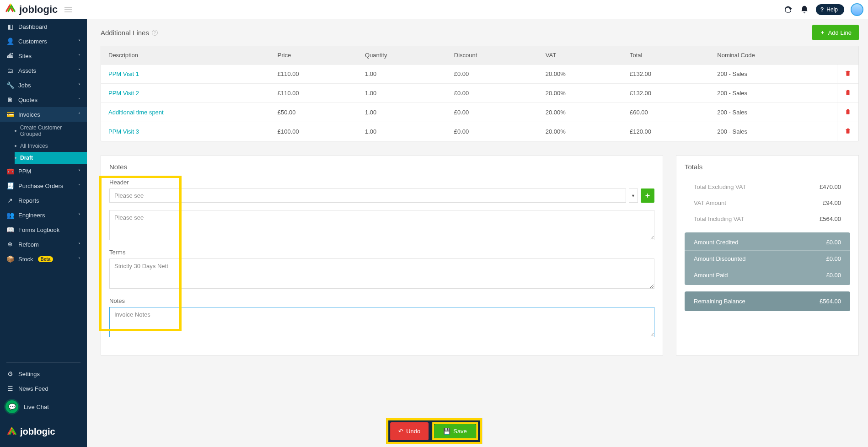 The height and width of the screenshot is (447, 868). Describe the element at coordinates (38, 10) in the screenshot. I see `logo-text: joblogic` at that location.